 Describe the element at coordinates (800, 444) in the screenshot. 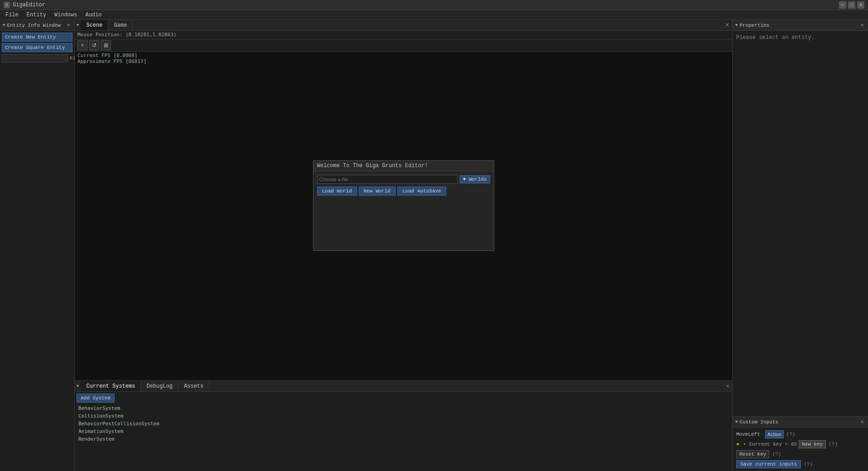

I see `custom-inputs-panel: ▼ Custom Inputs ✕ MoveLeft Action (?) ● …` at that location.